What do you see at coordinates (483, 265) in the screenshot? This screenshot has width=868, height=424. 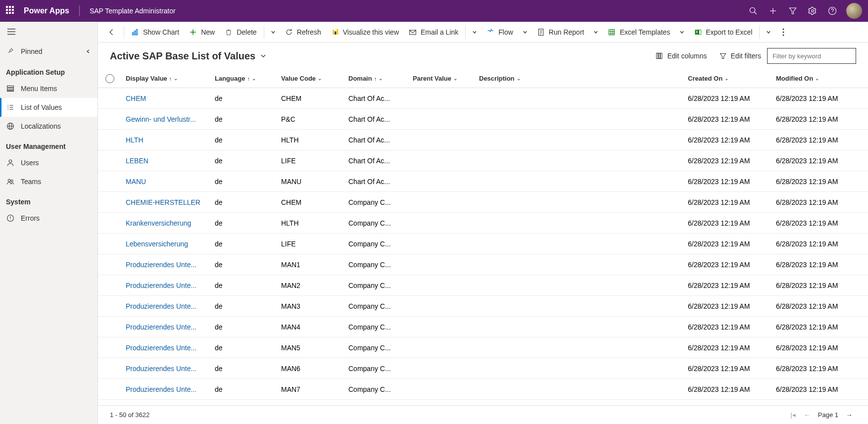 I see `table-row: Produzierendes Unte...deMAN1Company C...…` at bounding box center [483, 265].